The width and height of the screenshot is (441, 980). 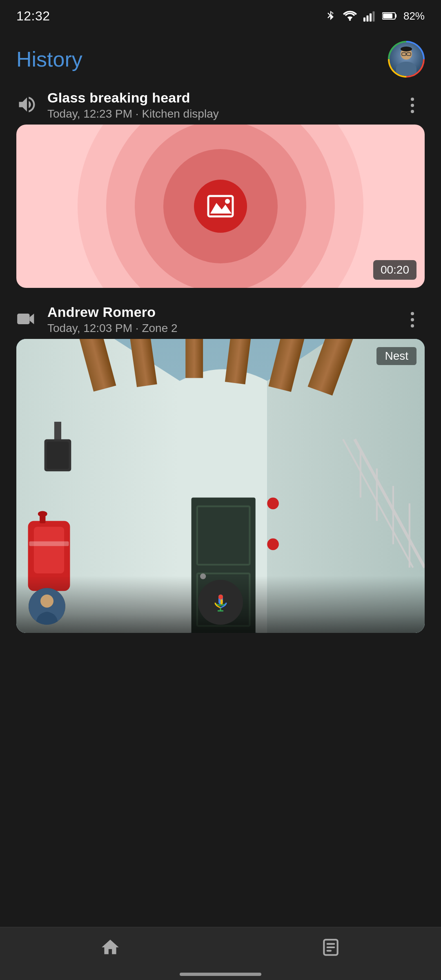 What do you see at coordinates (219, 114) in the screenshot?
I see `event-sound-meta: Today, 12:23 PM · Kitchen display` at bounding box center [219, 114].